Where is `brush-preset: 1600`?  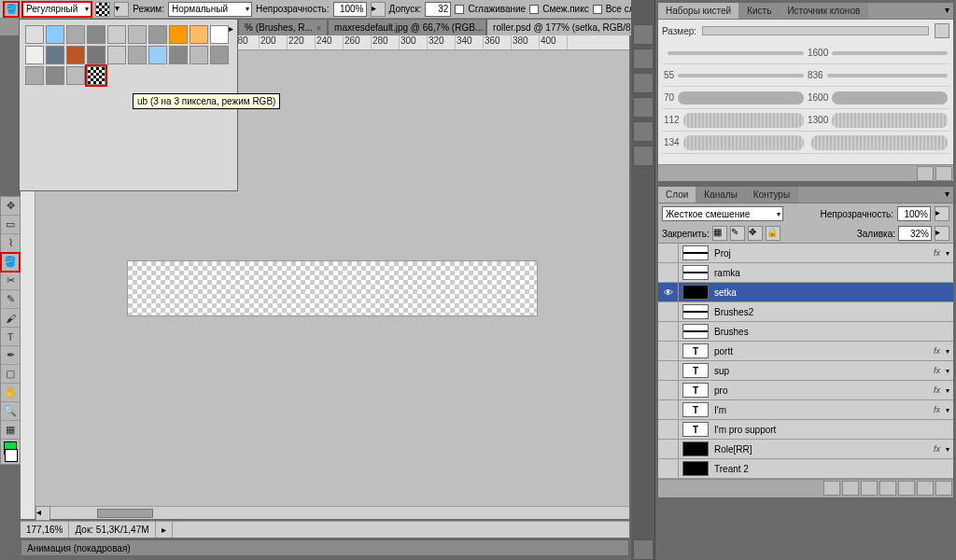
brush-preset: 1600 is located at coordinates (878, 53).